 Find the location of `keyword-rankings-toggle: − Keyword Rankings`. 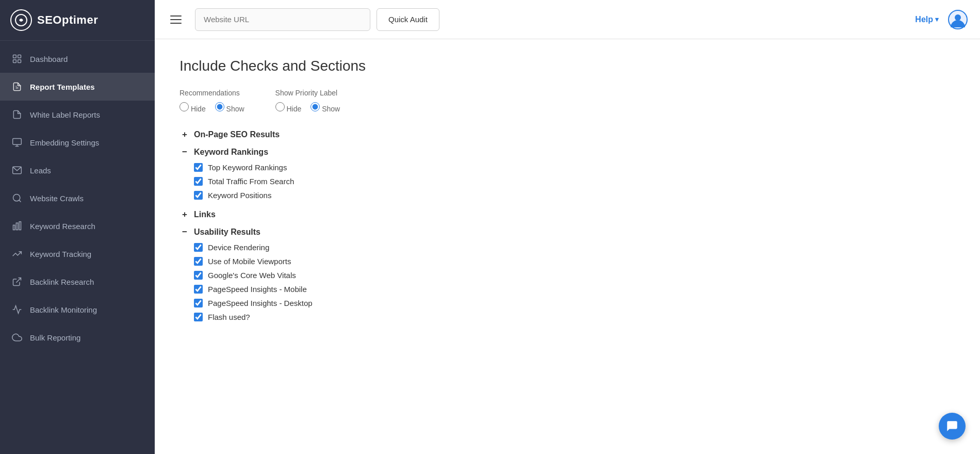

keyword-rankings-toggle: − Keyword Rankings is located at coordinates (567, 152).